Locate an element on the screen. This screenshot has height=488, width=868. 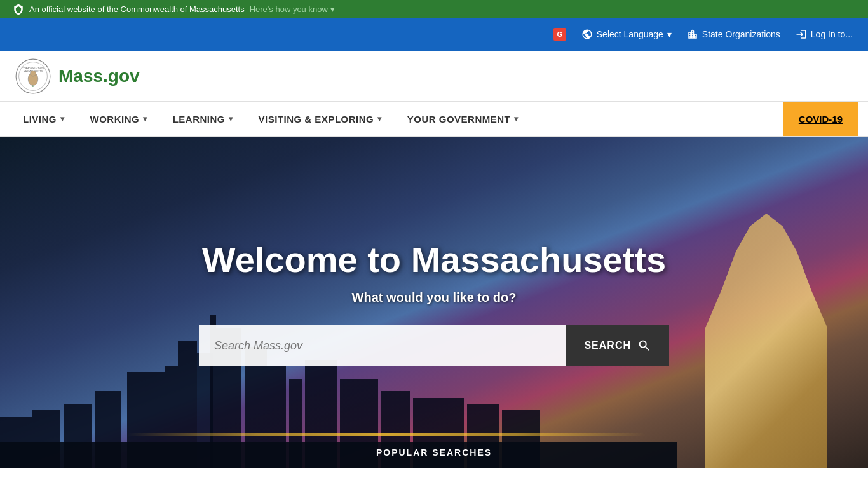
top-banner: An official website of the Commonwealth … is located at coordinates (434, 9).